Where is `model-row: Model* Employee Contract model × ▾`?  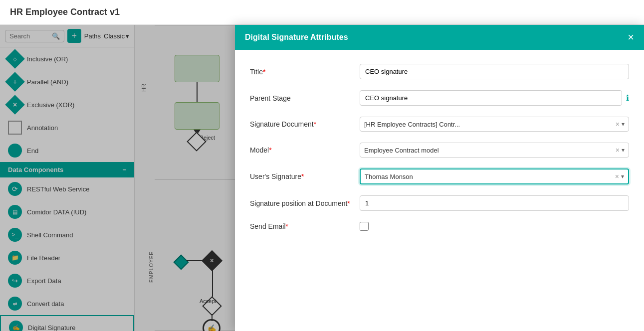 model-row: Model* Employee Contract model × ▾ is located at coordinates (439, 150).